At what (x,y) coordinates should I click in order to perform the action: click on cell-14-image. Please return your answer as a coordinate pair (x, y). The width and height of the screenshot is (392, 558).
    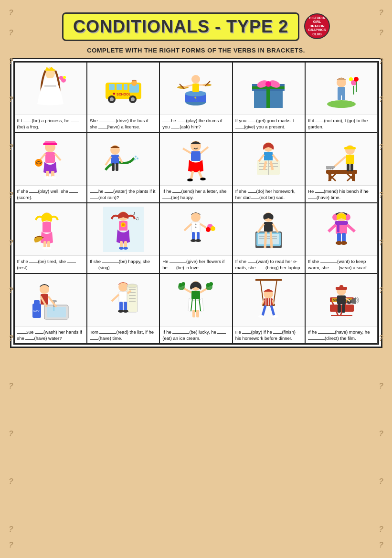
    Looking at the image, I should click on (269, 230).